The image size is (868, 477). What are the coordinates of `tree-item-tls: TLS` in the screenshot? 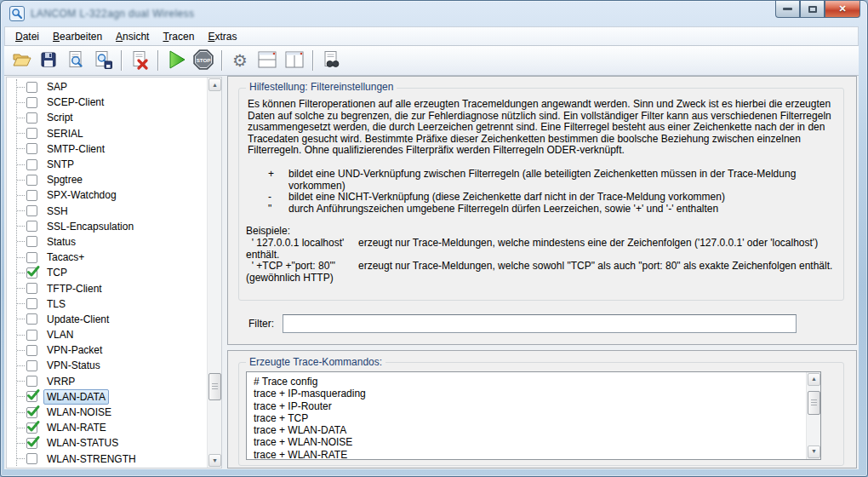 It's located at (109, 304).